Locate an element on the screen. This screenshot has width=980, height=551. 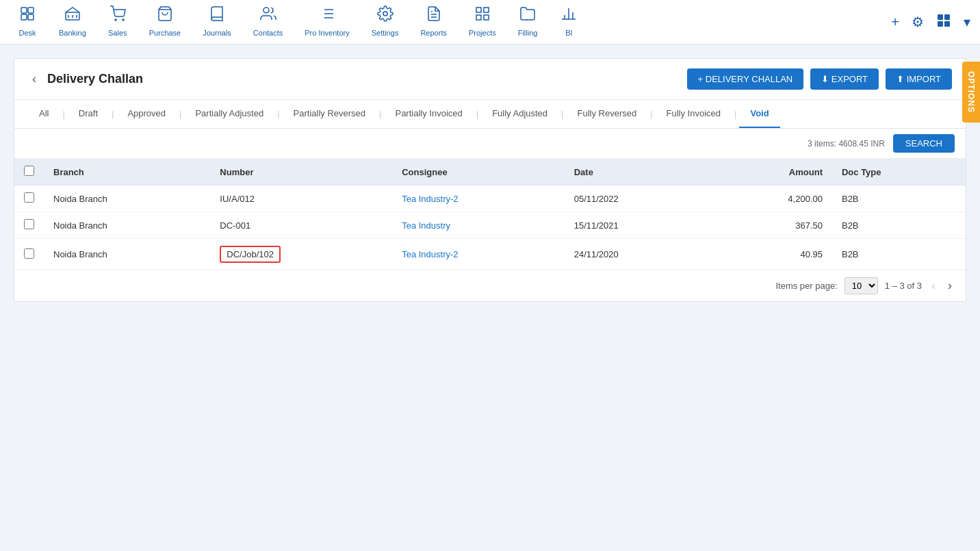
prev-page-button: ‹ is located at coordinates (933, 286).